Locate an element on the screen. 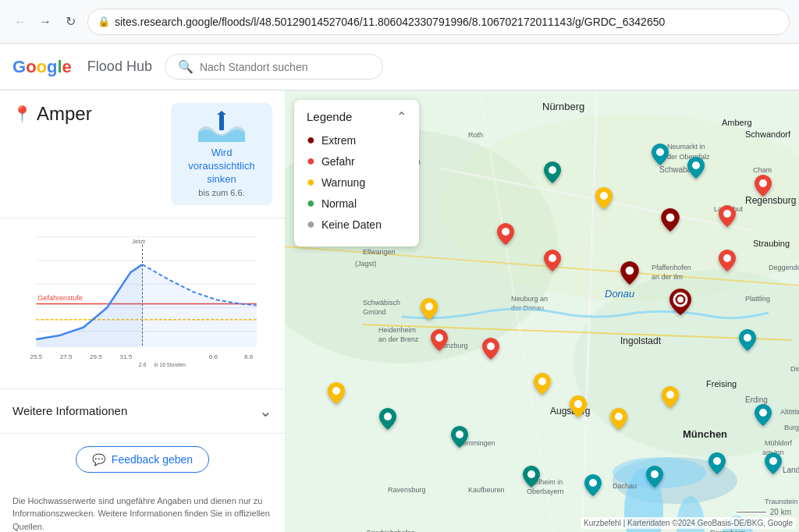 The image size is (799, 532). forecast-text: Wird voraussichtlich sinken is located at coordinates (222, 167).